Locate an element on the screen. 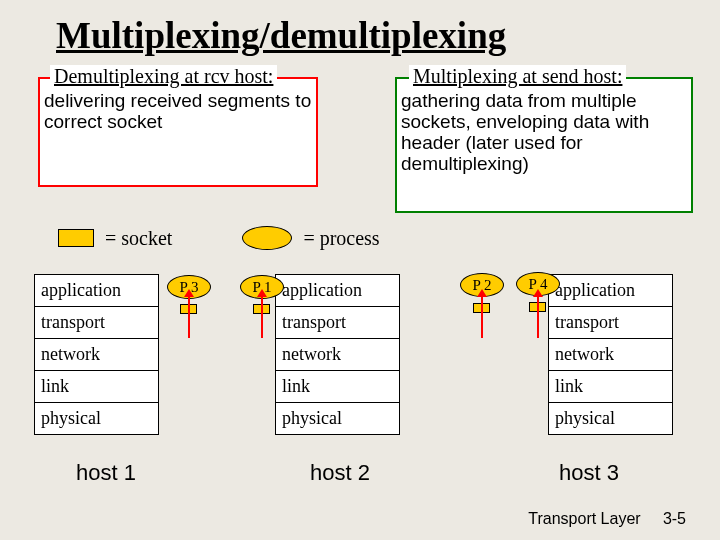 The image size is (720, 540). slide-title: Multiplexing/demultiplexing is located at coordinates (281, 36).